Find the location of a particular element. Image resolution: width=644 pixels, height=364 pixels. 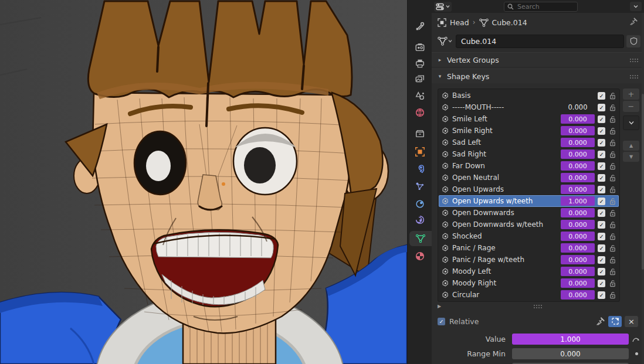

tab-view-layer is located at coordinates (420, 79).